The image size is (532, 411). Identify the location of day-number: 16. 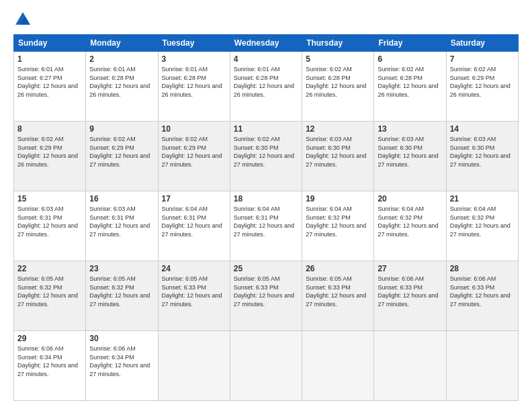
(122, 199).